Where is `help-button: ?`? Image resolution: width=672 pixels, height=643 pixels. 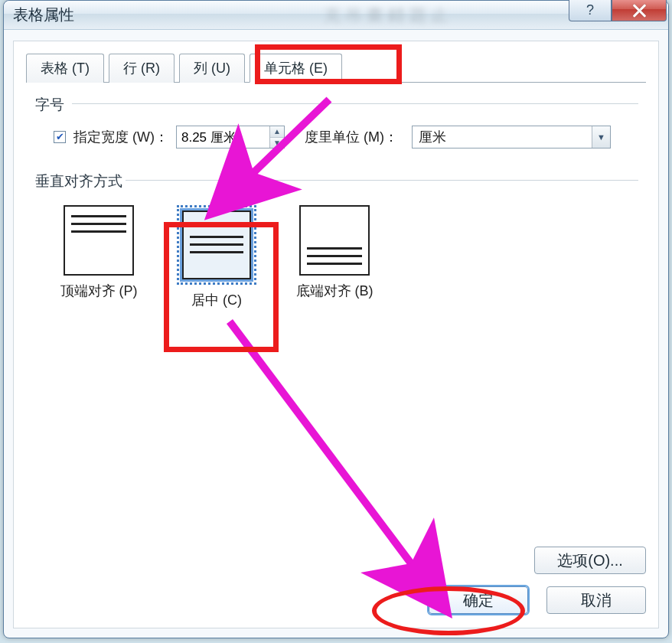
help-button: ? is located at coordinates (590, 11).